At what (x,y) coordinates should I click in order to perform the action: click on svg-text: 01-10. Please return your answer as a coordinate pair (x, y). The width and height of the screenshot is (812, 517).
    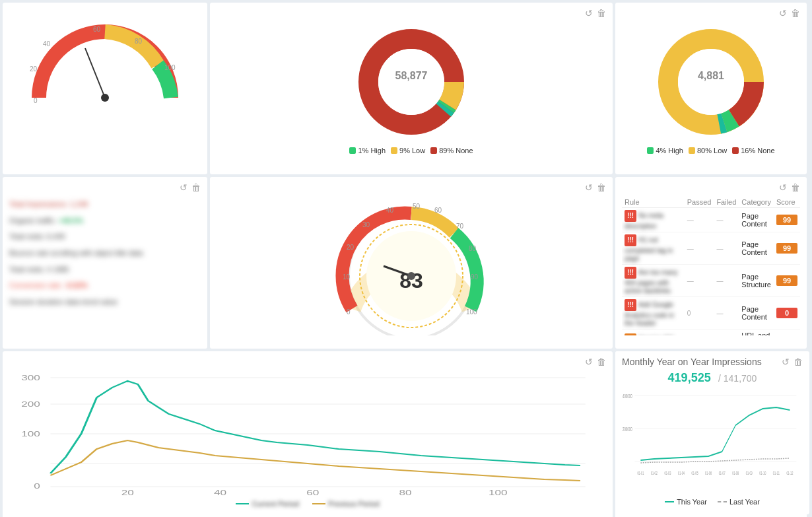
    Looking at the image, I should click on (762, 473).